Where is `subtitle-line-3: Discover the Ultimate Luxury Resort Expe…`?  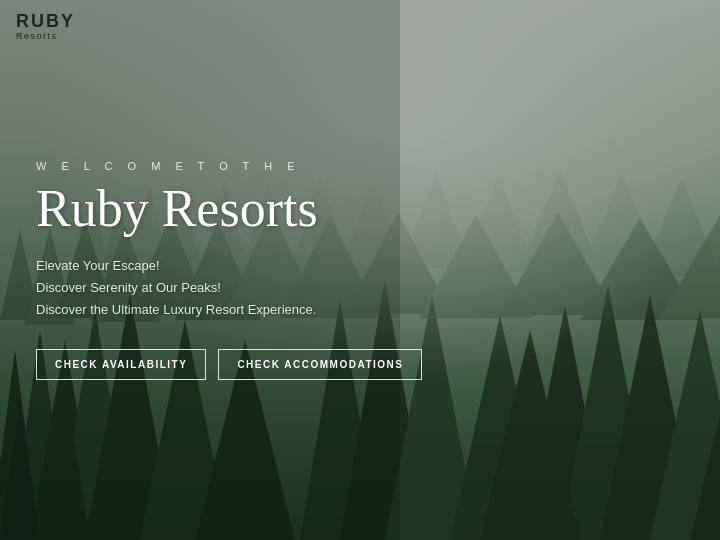
subtitle-line-3: Discover the Ultimate Luxury Resort Expe… is located at coordinates (229, 310).